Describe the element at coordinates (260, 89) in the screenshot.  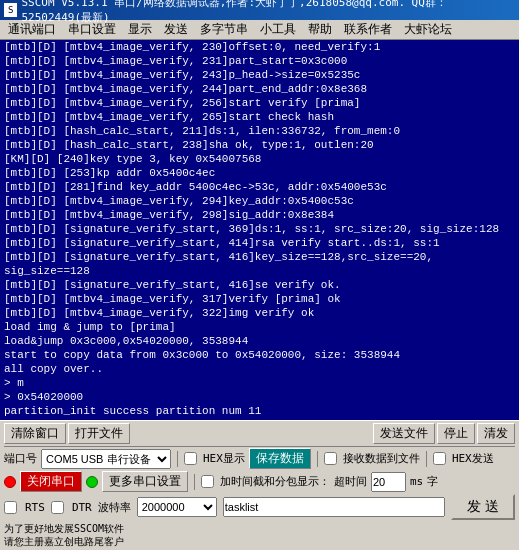
I see `terminal-line: [mtb][D] [mtbv4_image_verify, 244]part_e…` at that location.